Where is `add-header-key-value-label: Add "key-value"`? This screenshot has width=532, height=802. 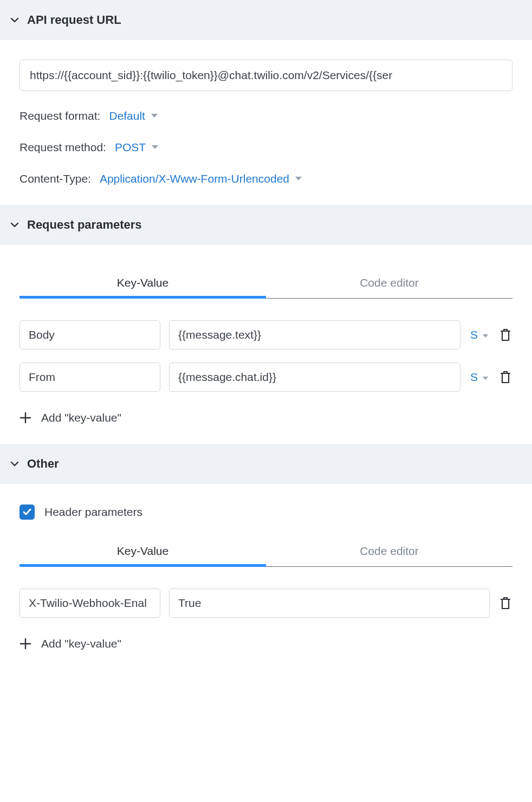
add-header-key-value-label: Add "key-value" is located at coordinates (81, 644).